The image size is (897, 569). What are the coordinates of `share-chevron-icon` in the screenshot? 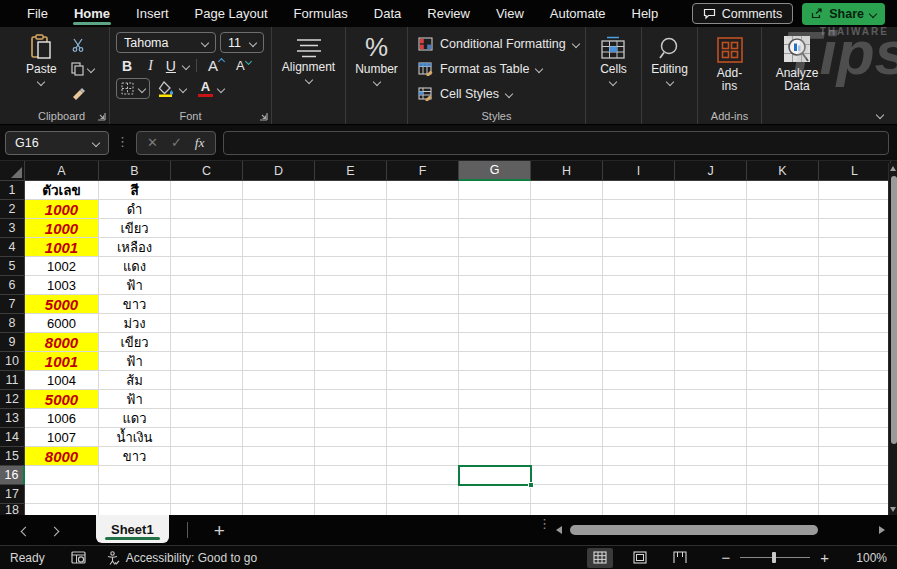 It's located at (873, 13).